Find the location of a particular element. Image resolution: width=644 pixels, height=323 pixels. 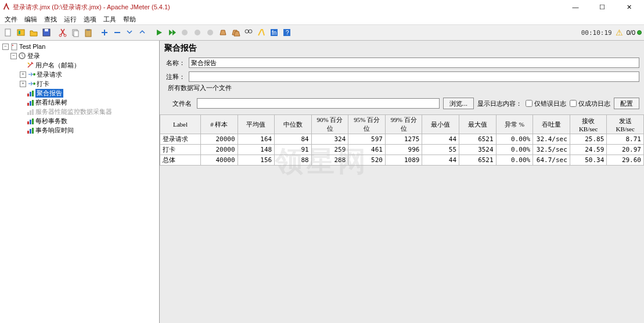

templates-icon is located at coordinates (21, 33).